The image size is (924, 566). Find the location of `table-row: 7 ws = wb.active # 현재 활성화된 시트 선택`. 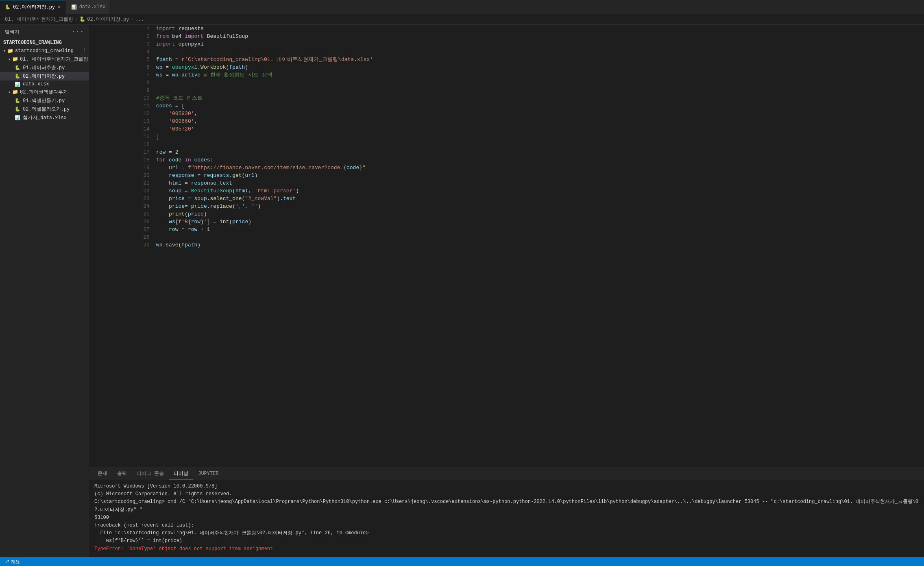

table-row: 7 ws = wb.active # 현재 활성화된 시트 선택 is located at coordinates (507, 75).